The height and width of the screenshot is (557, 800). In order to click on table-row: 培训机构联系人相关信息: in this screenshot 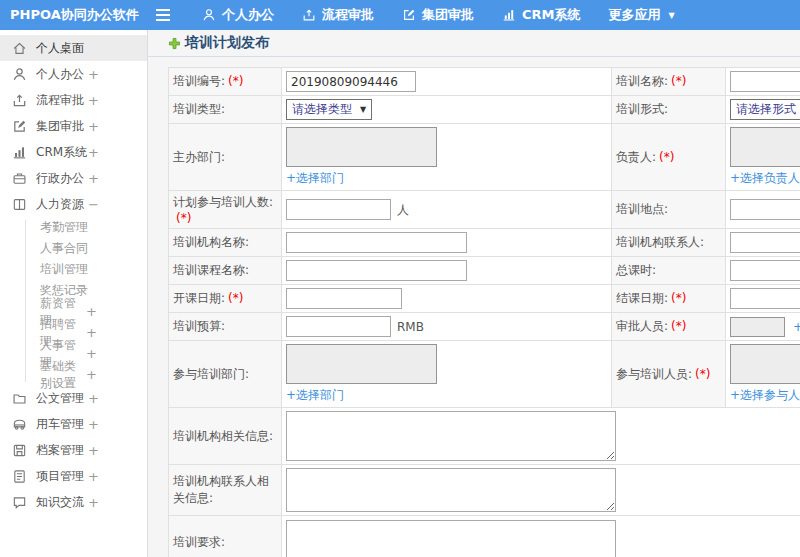, I will do `click(484, 490)`.